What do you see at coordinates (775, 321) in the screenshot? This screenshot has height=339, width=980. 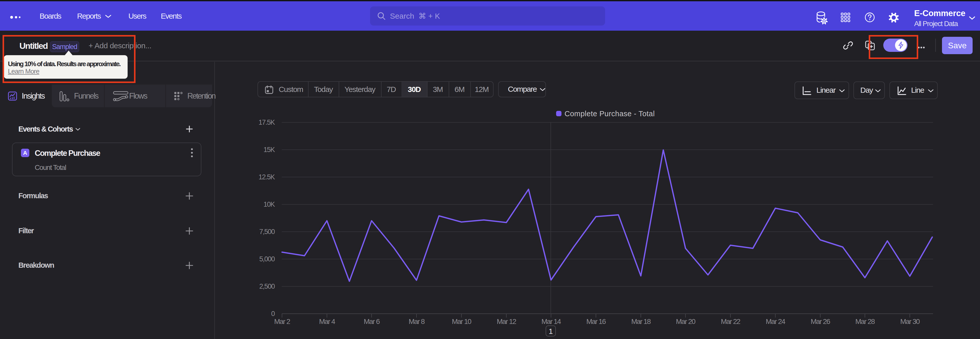 I see `svg-text: Mar 24` at bounding box center [775, 321].